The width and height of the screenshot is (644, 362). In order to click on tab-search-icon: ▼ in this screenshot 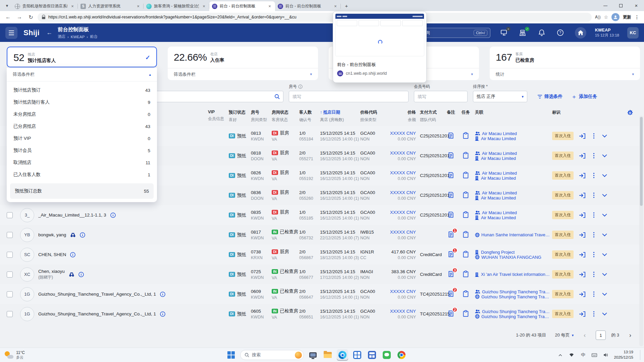, I will do `click(7, 6)`.